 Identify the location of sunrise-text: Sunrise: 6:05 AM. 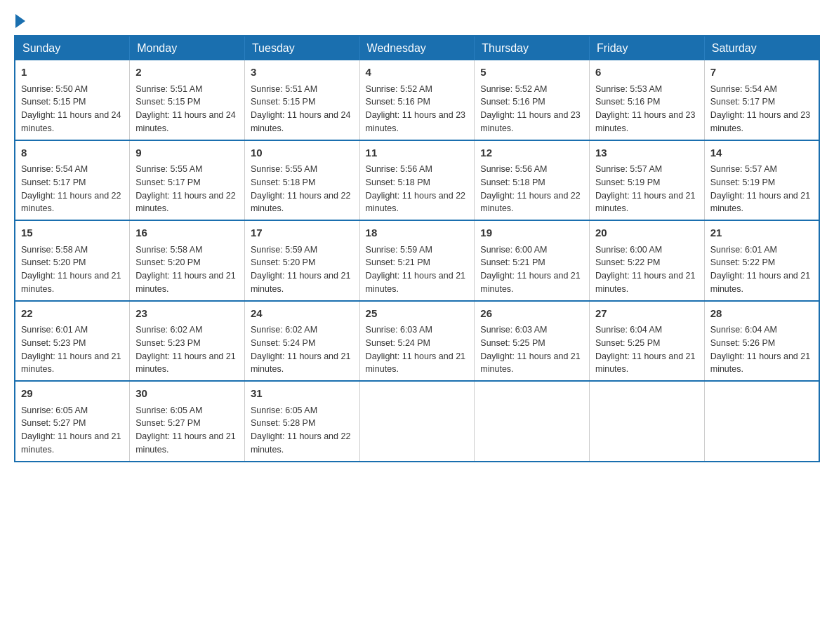
(55, 410).